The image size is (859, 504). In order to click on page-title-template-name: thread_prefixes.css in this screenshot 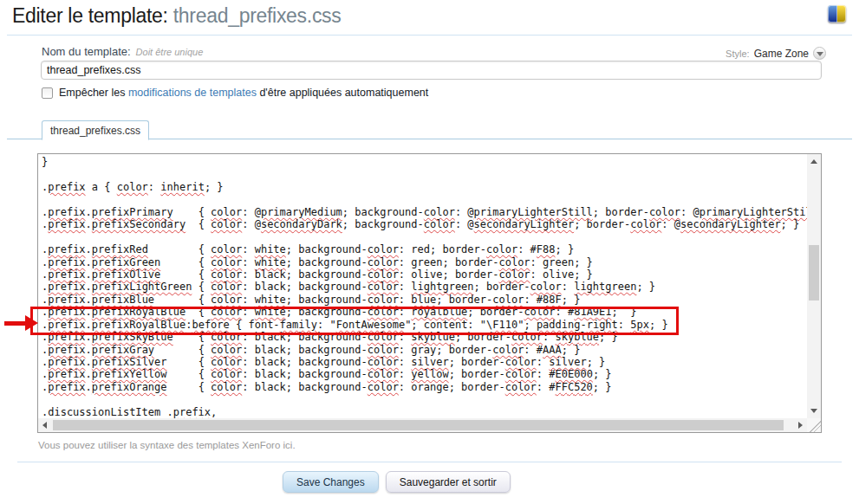, I will do `click(257, 16)`.